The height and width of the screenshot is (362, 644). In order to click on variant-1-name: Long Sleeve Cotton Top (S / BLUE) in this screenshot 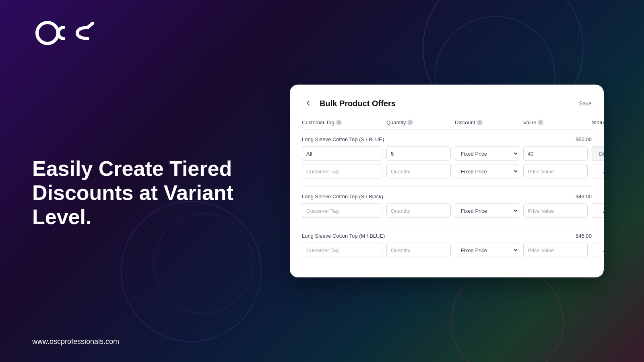, I will do `click(343, 139)`.